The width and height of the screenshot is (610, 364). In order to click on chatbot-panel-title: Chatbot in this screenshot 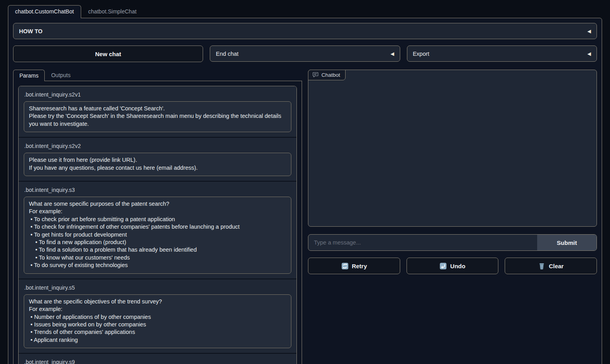, I will do `click(331, 75)`.